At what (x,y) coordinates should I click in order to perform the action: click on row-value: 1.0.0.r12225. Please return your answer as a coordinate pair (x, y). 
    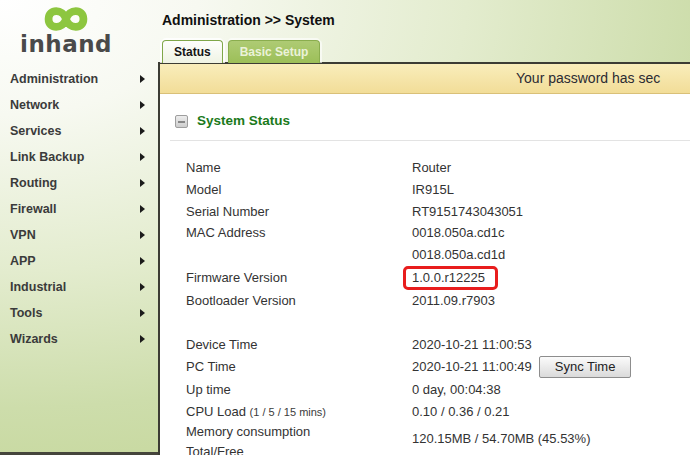
    Looking at the image, I should click on (455, 278).